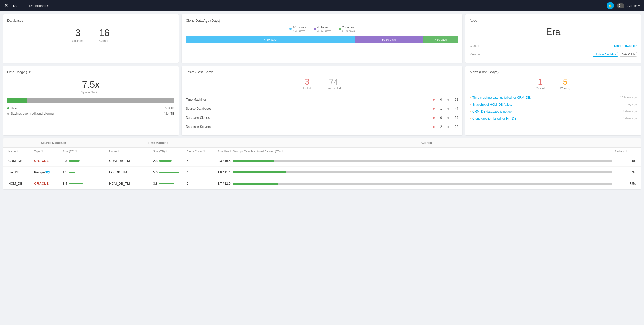 Image resolution: width=644 pixels, height=325 pixels. What do you see at coordinates (309, 118) in the screenshot?
I see `task-row-name: Database Clones` at bounding box center [309, 118].